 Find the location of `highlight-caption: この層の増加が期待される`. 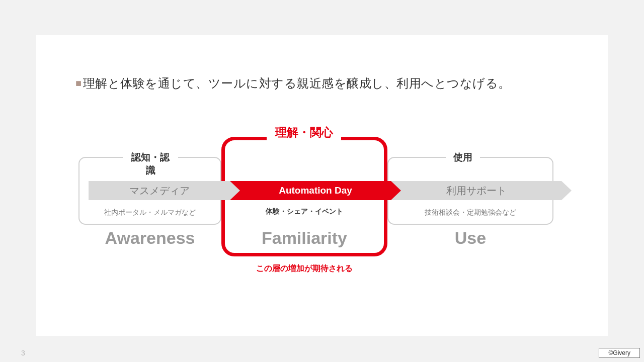

highlight-caption: この層の増加が期待される is located at coordinates (304, 268).